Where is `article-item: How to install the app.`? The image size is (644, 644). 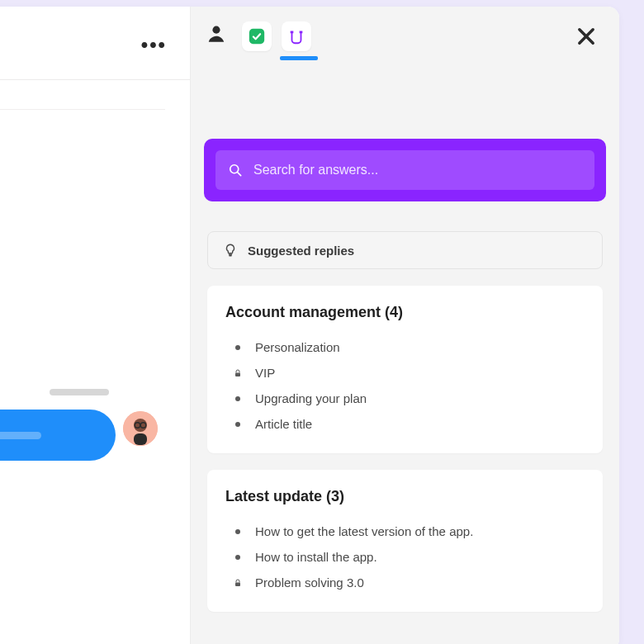
article-item: How to install the app. is located at coordinates (405, 556).